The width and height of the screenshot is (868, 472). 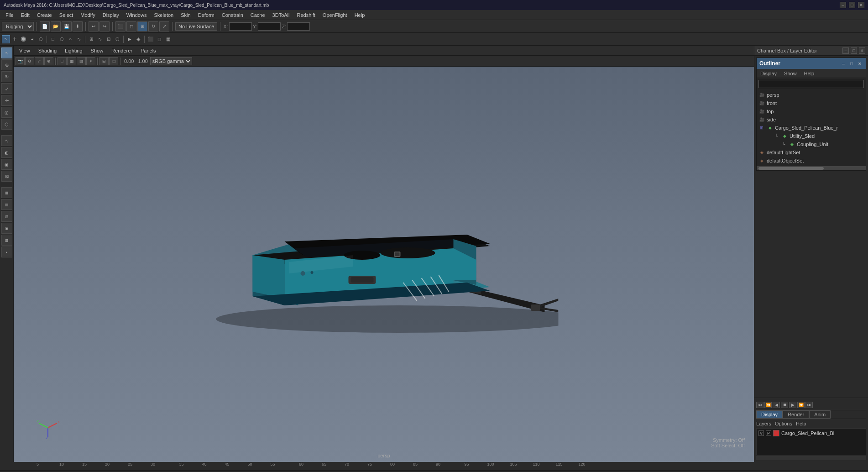 I want to click on z-input, so click(x=298, y=26).